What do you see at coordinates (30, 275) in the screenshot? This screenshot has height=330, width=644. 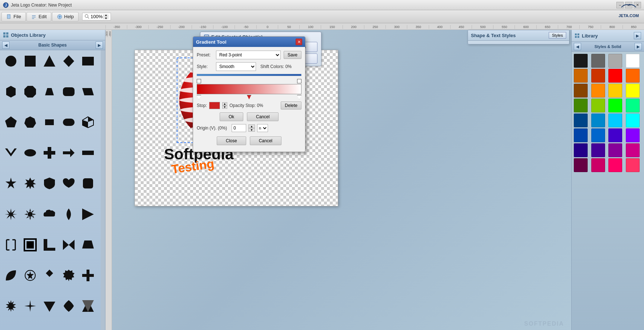 I see `shape-star-circle` at bounding box center [30, 275].